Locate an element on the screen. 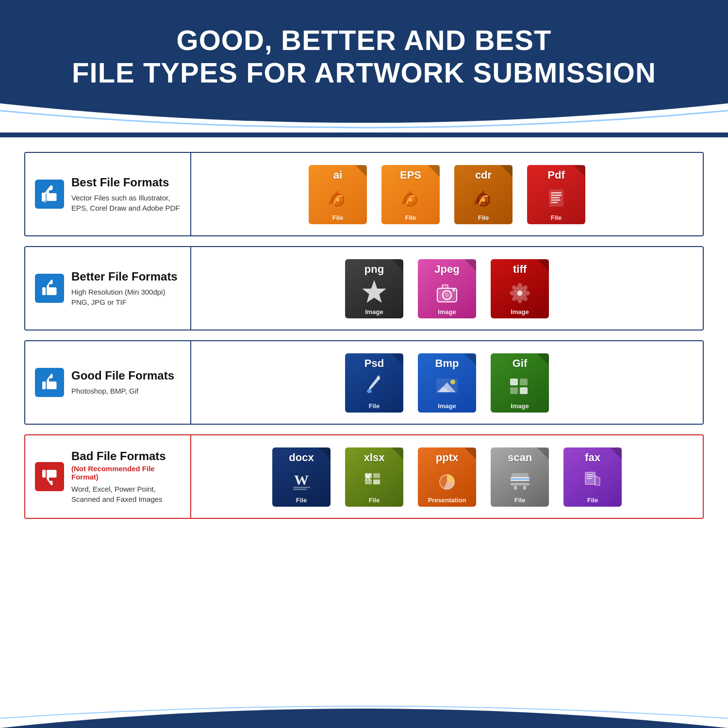 The height and width of the screenshot is (728, 728). better-icons-section: png Image Jpeg is located at coordinates (447, 288).